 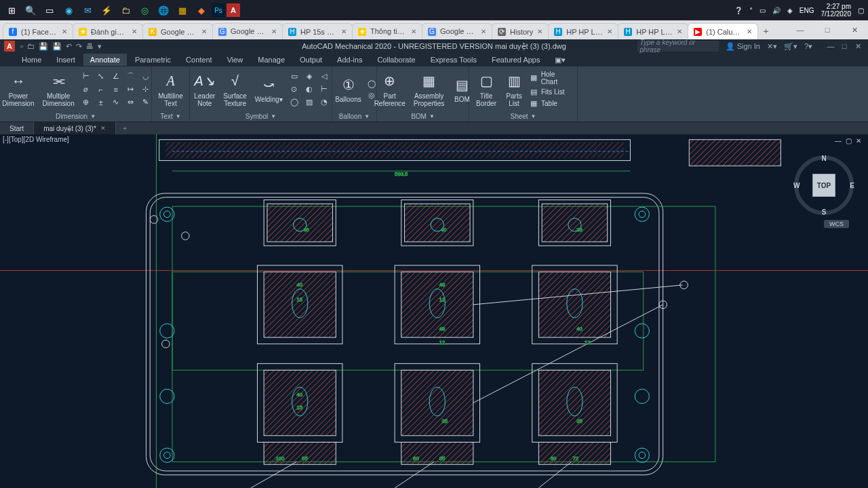 What do you see at coordinates (520, 31) in the screenshot?
I see `chrome-tab: ⟳History✕` at bounding box center [520, 31].